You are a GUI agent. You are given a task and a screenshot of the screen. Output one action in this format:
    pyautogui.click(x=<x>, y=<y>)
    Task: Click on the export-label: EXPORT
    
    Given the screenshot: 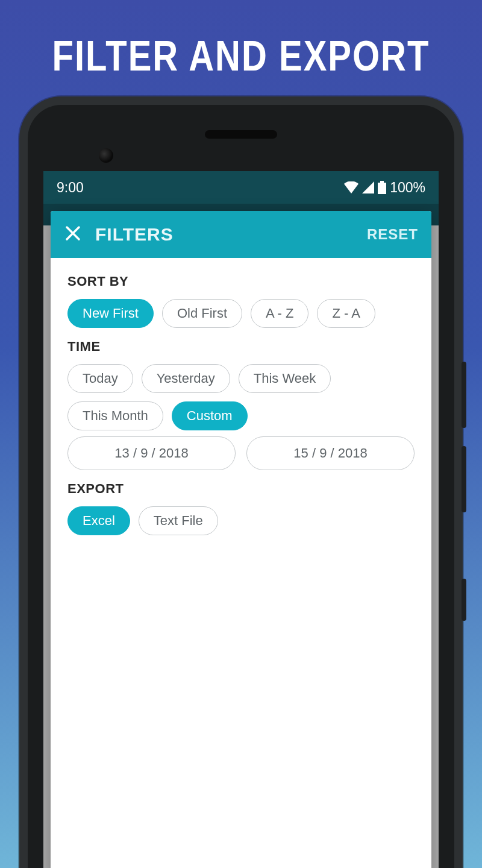 What is the action you would take?
    pyautogui.click(x=241, y=489)
    